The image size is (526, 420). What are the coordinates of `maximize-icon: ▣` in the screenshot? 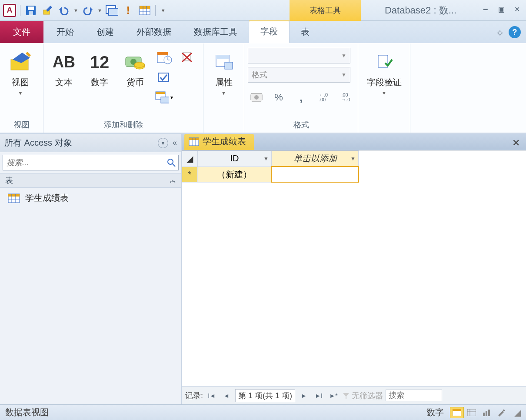 It's located at (501, 9).